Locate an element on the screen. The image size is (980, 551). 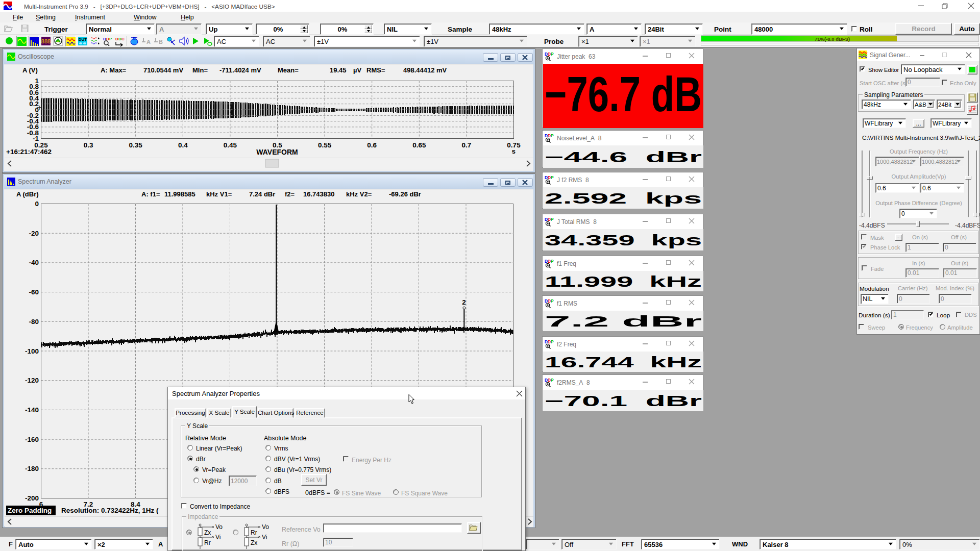
svg-text: 0.4 is located at coordinates (183, 145).